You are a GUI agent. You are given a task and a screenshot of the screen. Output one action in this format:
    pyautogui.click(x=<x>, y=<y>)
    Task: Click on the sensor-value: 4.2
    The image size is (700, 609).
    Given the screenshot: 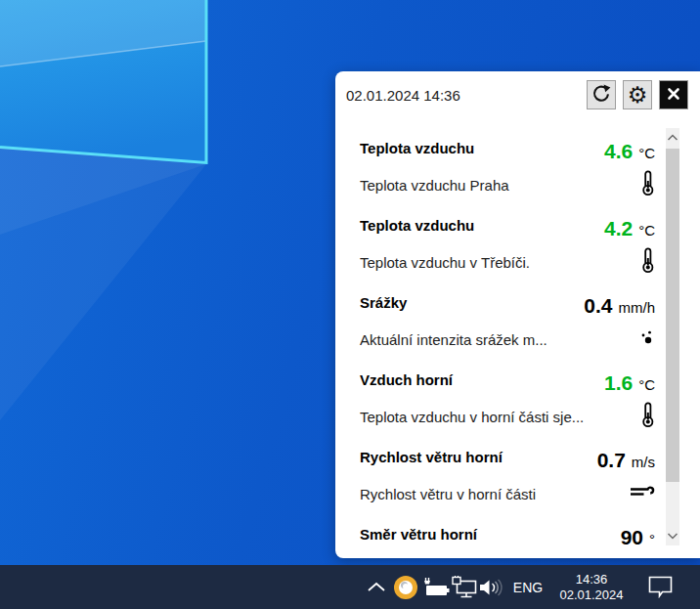 What is the action you would take?
    pyautogui.click(x=618, y=229)
    